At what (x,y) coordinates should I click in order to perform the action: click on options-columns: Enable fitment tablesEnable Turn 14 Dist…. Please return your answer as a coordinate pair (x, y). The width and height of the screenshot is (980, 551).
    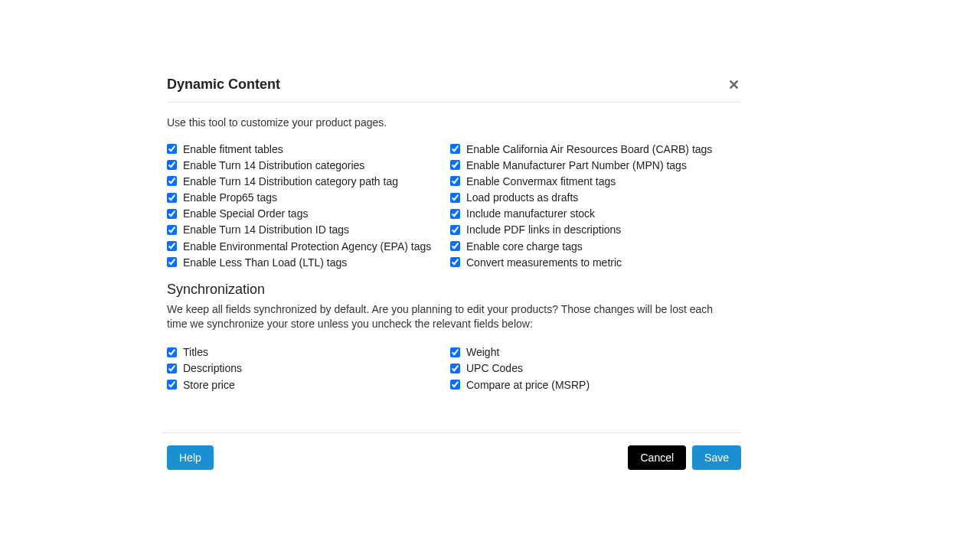
    Looking at the image, I should click on (450, 206).